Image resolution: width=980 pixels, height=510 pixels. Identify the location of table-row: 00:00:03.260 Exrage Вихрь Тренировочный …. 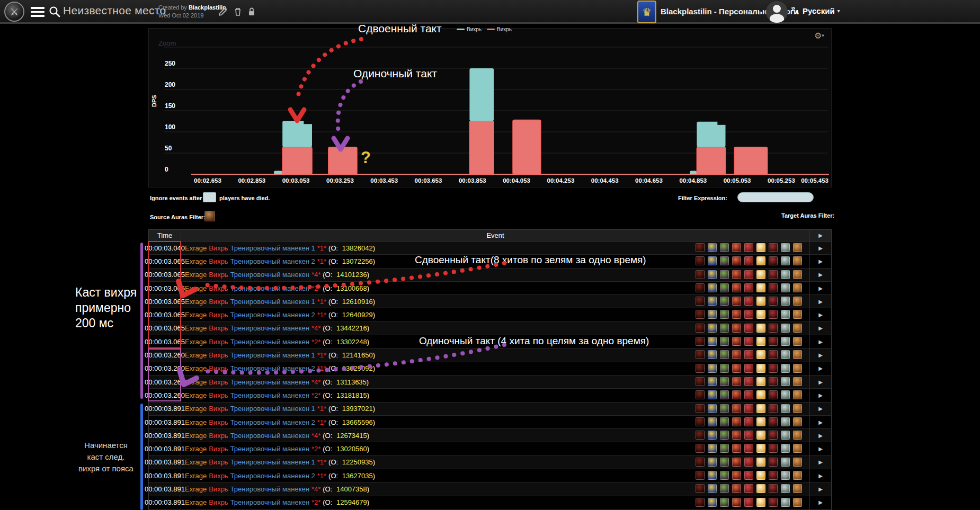
(490, 355).